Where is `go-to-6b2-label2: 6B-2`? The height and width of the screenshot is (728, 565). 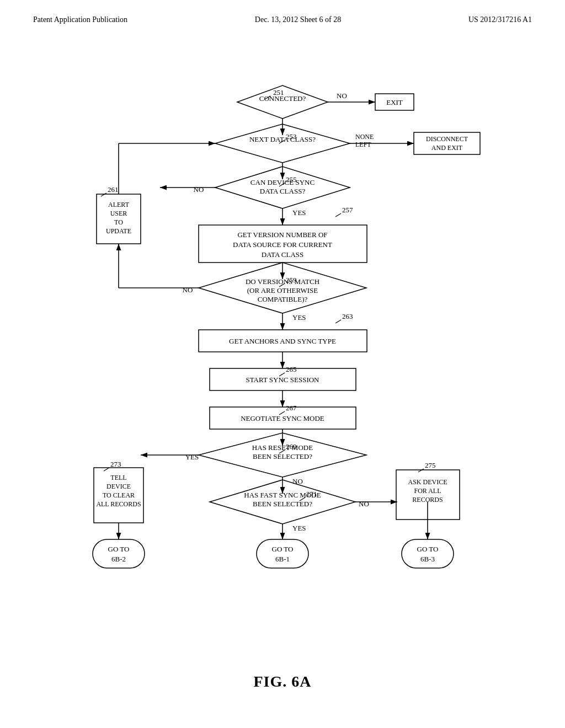 go-to-6b2-label2: 6B-2 is located at coordinates (119, 559).